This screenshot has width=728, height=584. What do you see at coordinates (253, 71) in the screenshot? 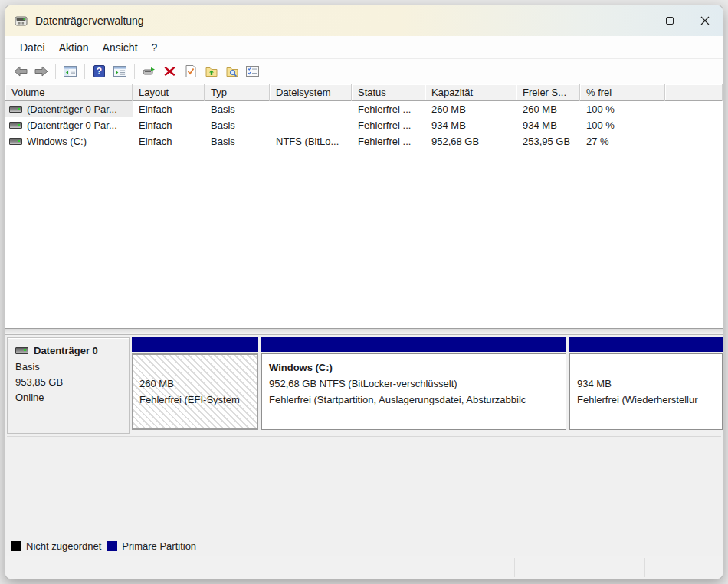
I see `properties-list-icon` at bounding box center [253, 71].